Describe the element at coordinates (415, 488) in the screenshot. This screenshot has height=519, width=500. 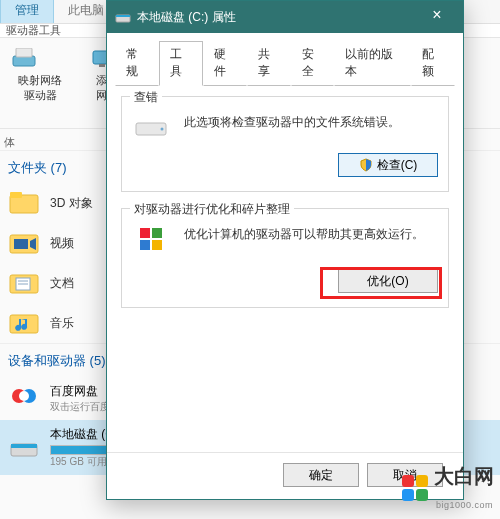
I see `watermark-logo-icon` at that location.